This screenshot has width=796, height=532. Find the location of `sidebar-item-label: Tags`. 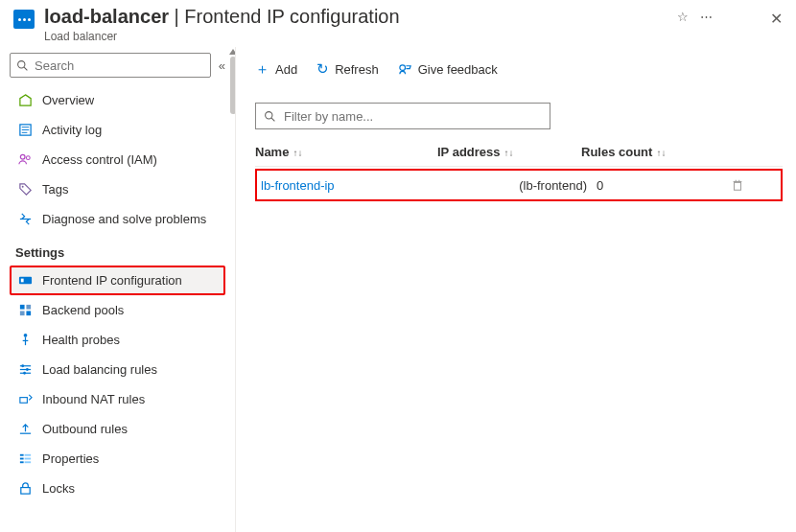

sidebar-item-label: Tags is located at coordinates (56, 190).